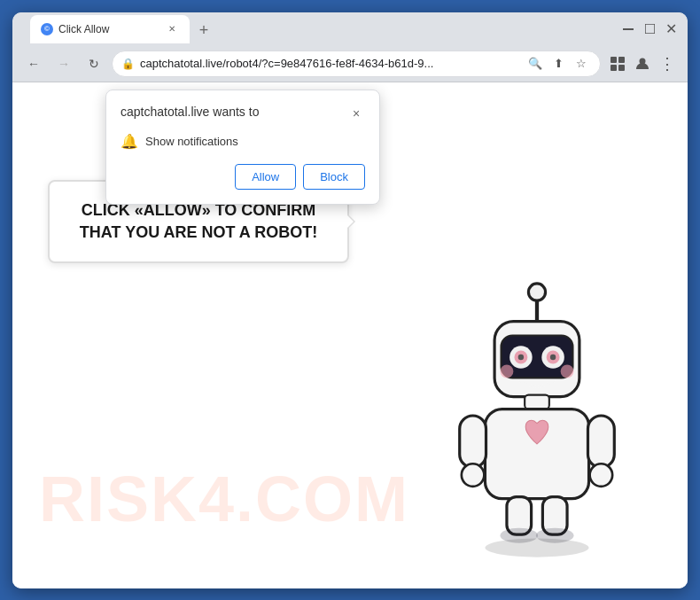 The height and width of the screenshot is (600, 700). I want to click on url-icons: 🔍 ⬆ ☆, so click(558, 64).